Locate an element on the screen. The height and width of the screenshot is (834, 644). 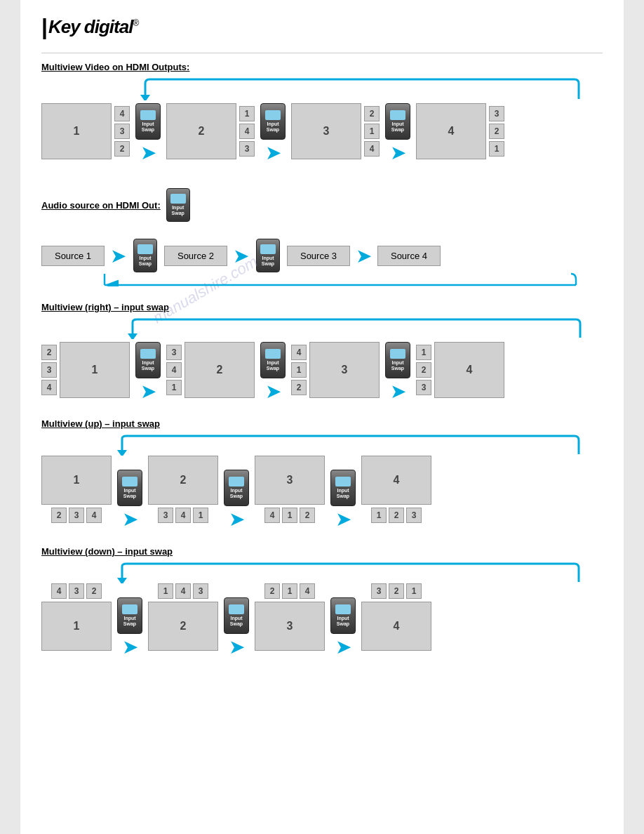
section-audio-source: Audio source on HDMI Out: InputSwap Sour… is located at coordinates (322, 237).